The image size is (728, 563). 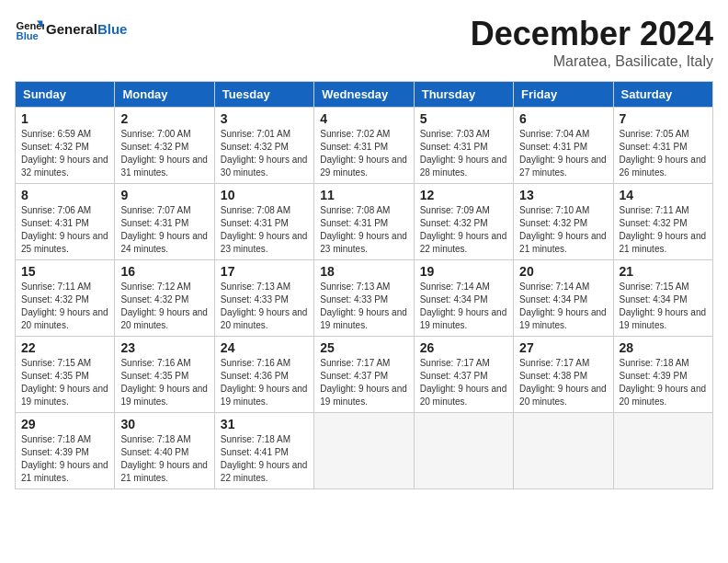 I want to click on day-number: 21, so click(x=664, y=271).